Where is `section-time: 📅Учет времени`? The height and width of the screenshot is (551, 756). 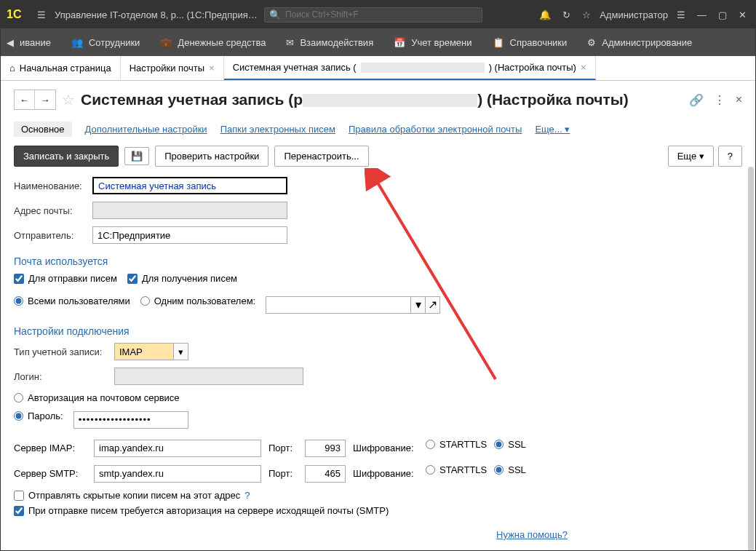
section-time: 📅Учет времени is located at coordinates (432, 42).